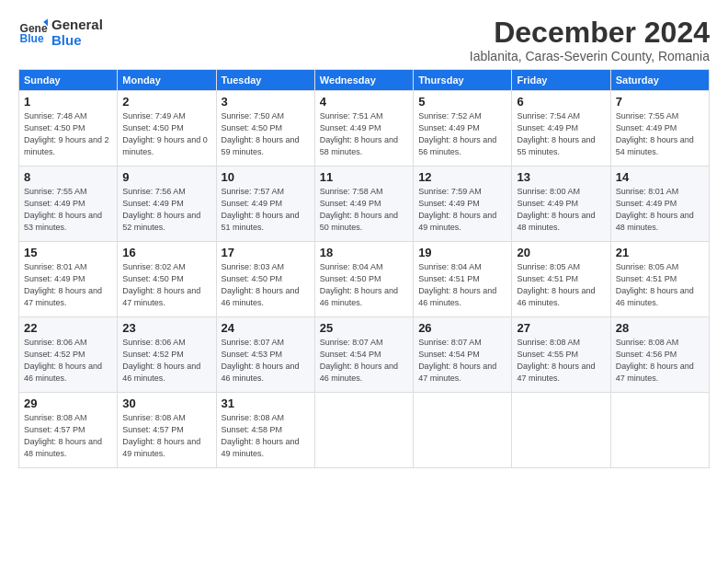 This screenshot has width=728, height=563. I want to click on col-sunday: Sunday, so click(68, 81).